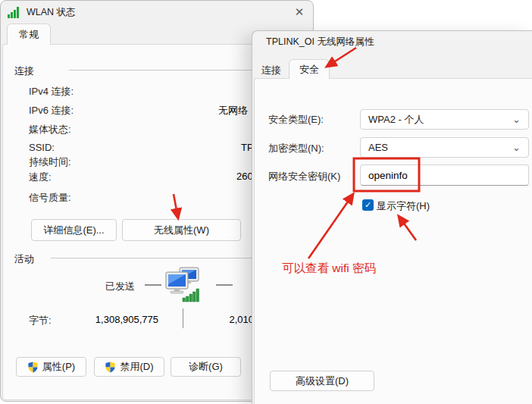 This screenshot has width=532, height=404. I want to click on tab-security: 安全, so click(309, 69).